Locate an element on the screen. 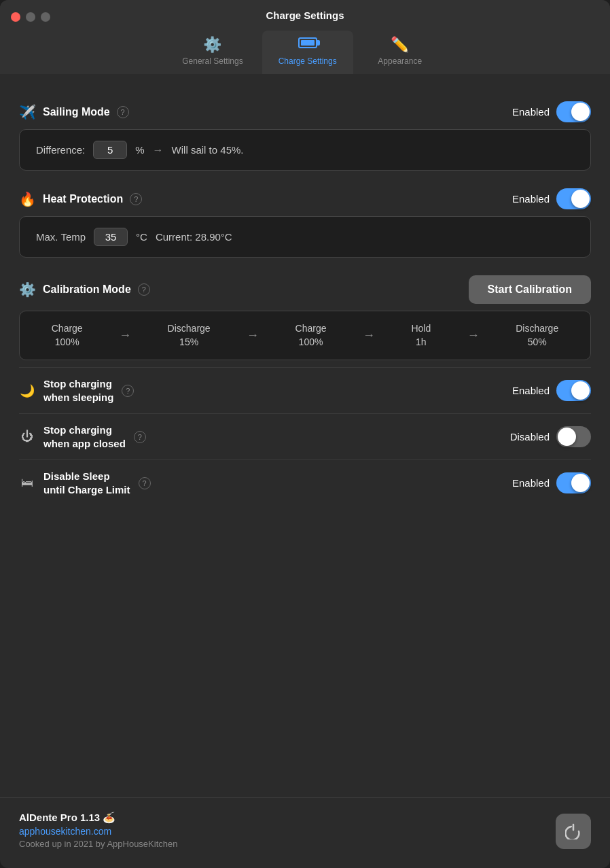  disable-sleep-toggle is located at coordinates (573, 483).